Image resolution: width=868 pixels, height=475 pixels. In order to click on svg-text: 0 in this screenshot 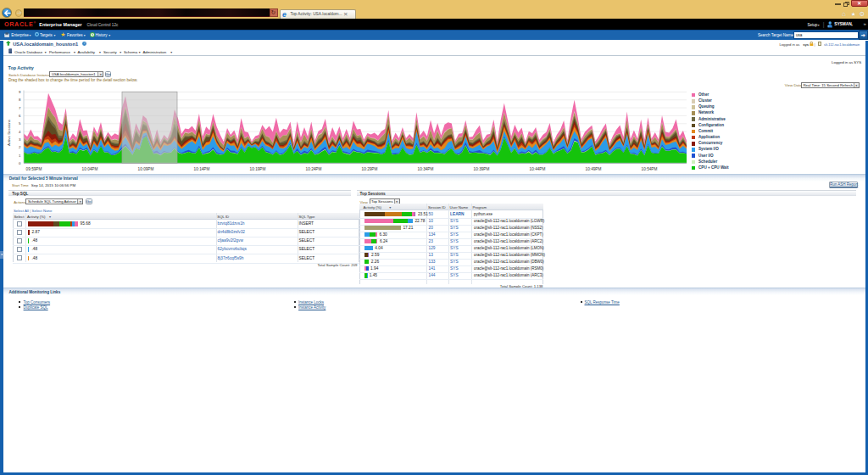, I will do `click(20, 163)`.